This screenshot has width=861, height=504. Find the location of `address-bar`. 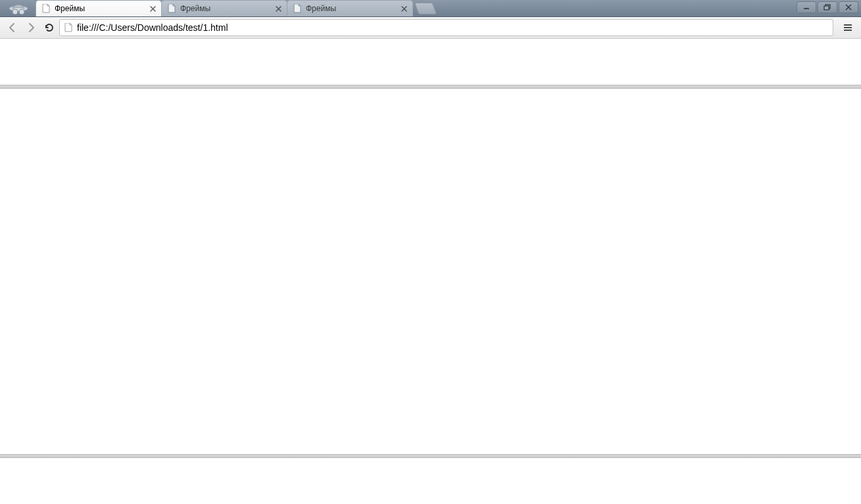

address-bar is located at coordinates (446, 28).